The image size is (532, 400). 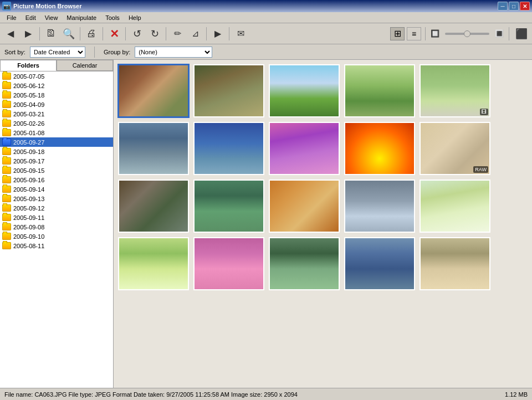 I want to click on photo-thumbnail: 🎞, so click(x=455, y=91).